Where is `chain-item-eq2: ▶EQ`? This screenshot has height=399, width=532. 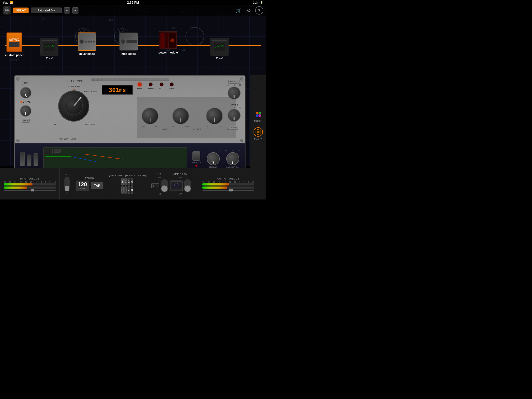 chain-item-eq2: ▶EQ is located at coordinates (220, 48).